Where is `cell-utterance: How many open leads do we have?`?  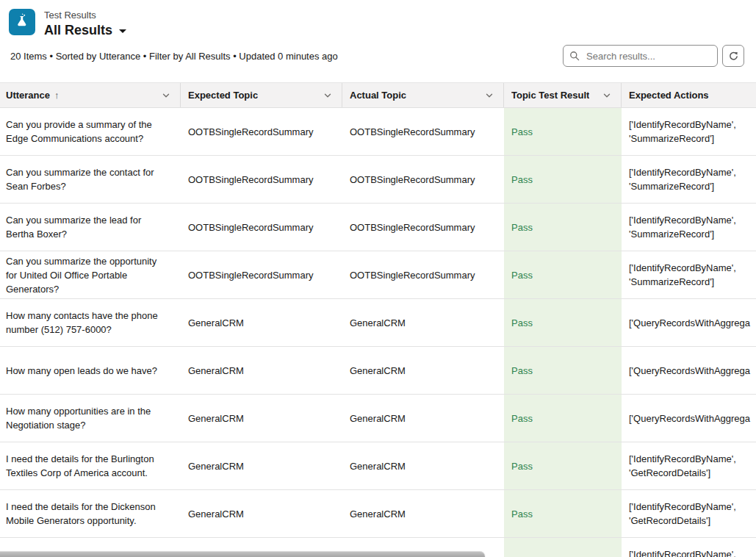
cell-utterance: How many open leads do we have? is located at coordinates (90, 370).